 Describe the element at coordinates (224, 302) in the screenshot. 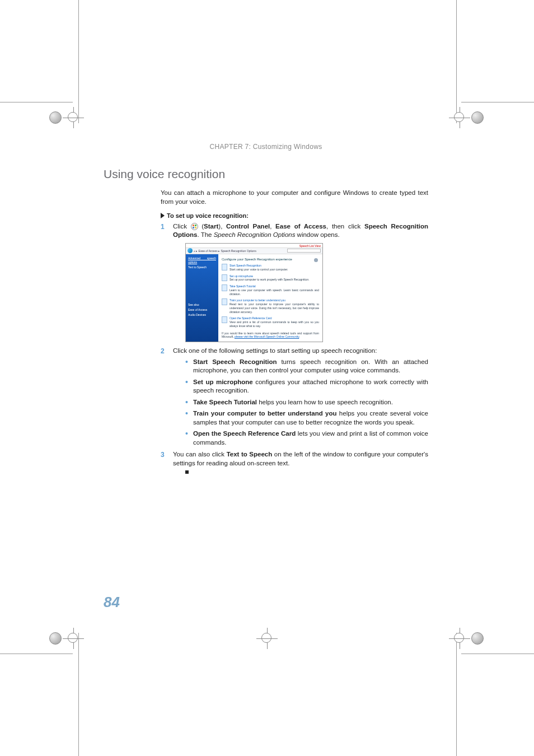

I see `train-icon` at that location.